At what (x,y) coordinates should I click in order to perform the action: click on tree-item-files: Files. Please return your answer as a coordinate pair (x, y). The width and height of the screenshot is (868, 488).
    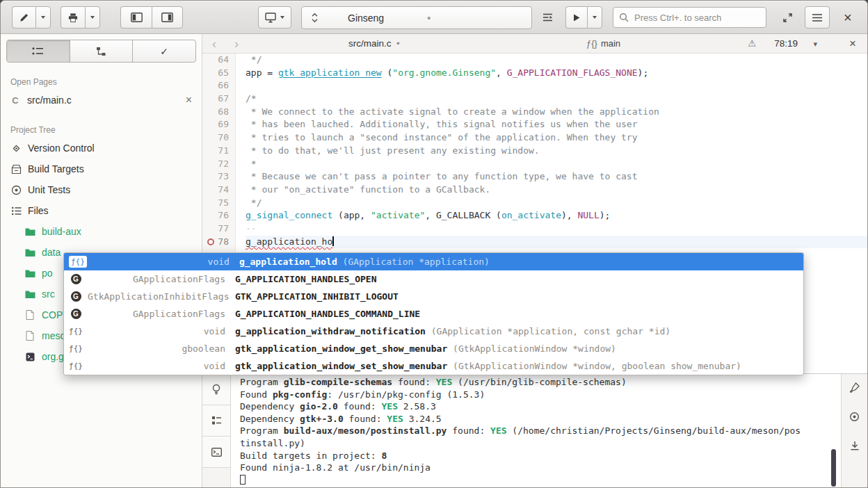
    Looking at the image, I should click on (102, 211).